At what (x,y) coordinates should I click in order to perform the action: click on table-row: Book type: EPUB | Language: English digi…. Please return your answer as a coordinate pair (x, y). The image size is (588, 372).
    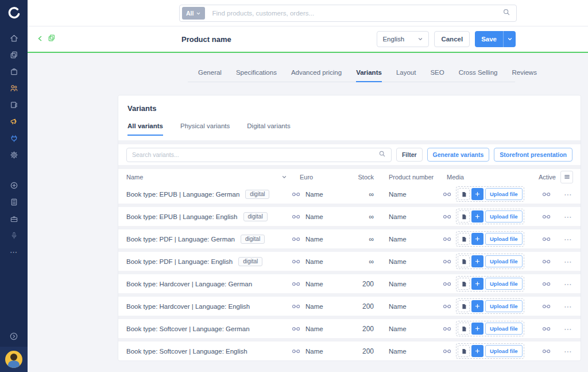
    Looking at the image, I should click on (349, 216).